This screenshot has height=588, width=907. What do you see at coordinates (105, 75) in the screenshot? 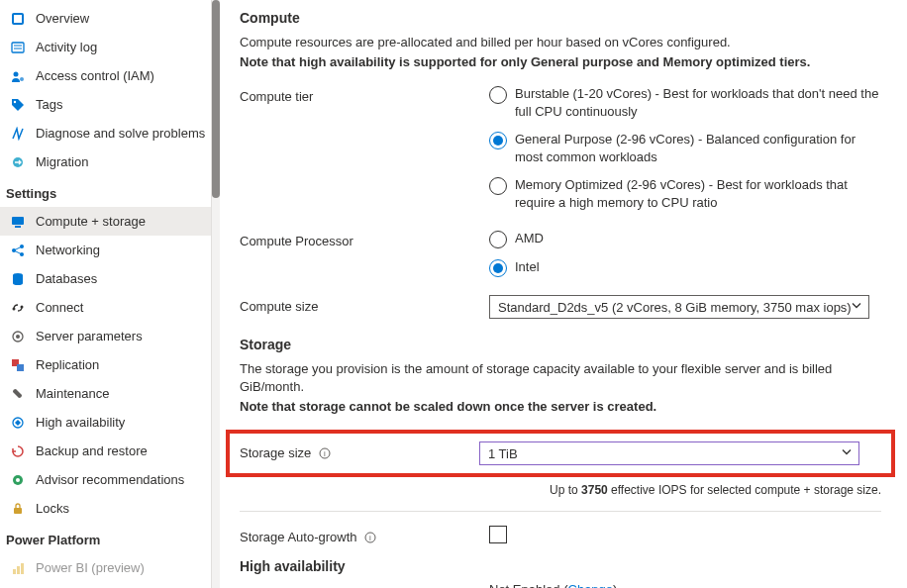
I see `nav-access-control: Access control (IAM)` at bounding box center [105, 75].